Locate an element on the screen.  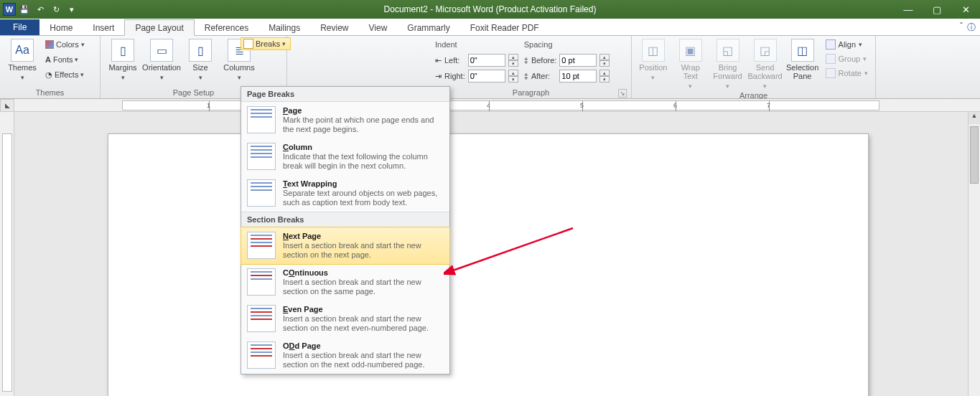
group-icon is located at coordinates (831, 59).